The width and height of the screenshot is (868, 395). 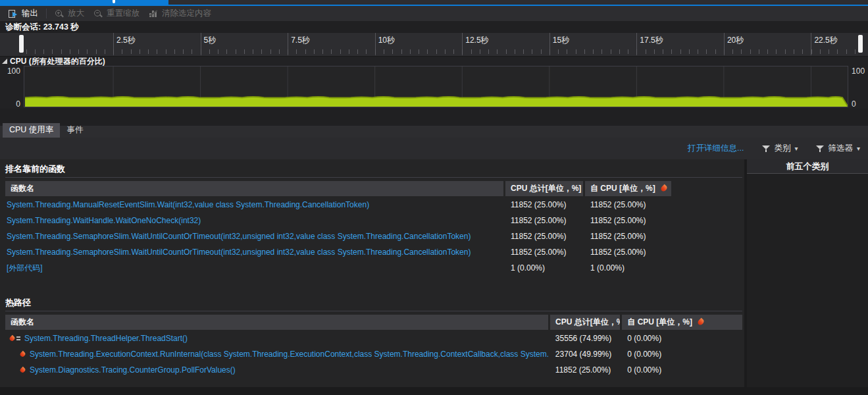 I want to click on cpu-chart-region: 100 0 100 0, so click(x=434, y=87).